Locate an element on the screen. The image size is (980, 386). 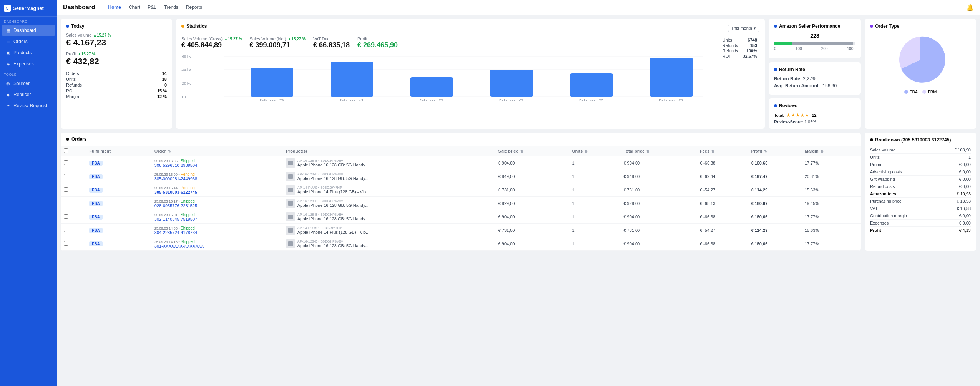
breakdown-row: Contribution margin € 0,00 is located at coordinates (920, 216).